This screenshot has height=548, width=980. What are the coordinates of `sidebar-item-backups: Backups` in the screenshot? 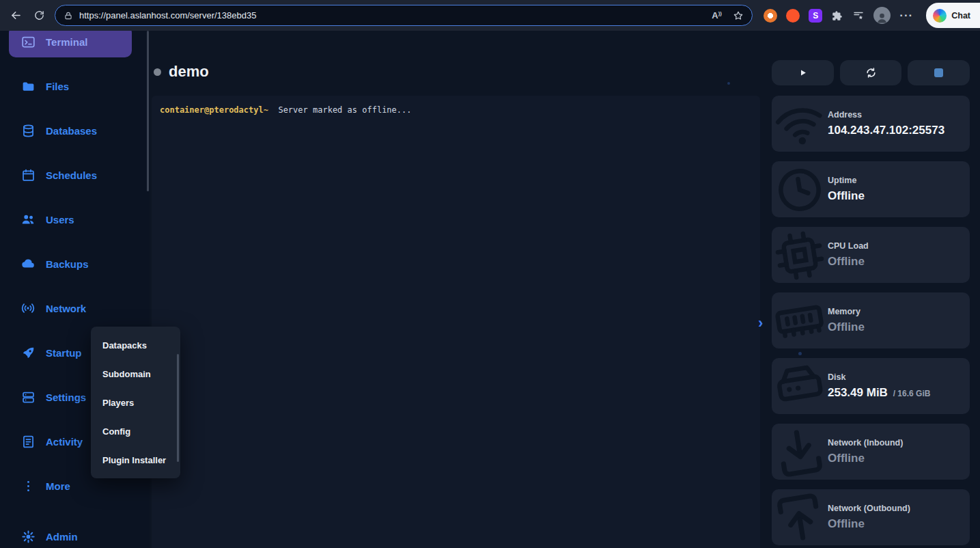 It's located at (75, 264).